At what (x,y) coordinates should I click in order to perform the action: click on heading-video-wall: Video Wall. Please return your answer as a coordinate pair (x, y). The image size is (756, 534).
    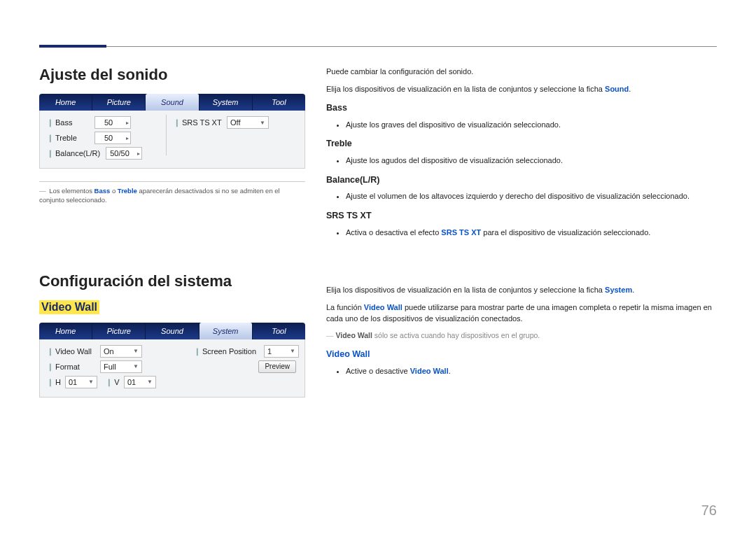
    Looking at the image, I should click on (522, 354).